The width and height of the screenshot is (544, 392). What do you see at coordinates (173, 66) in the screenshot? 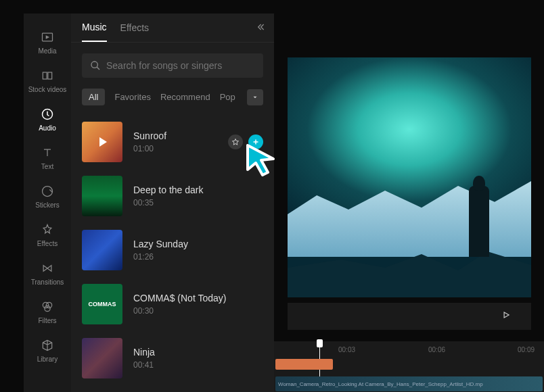
I see `search-box` at bounding box center [173, 66].